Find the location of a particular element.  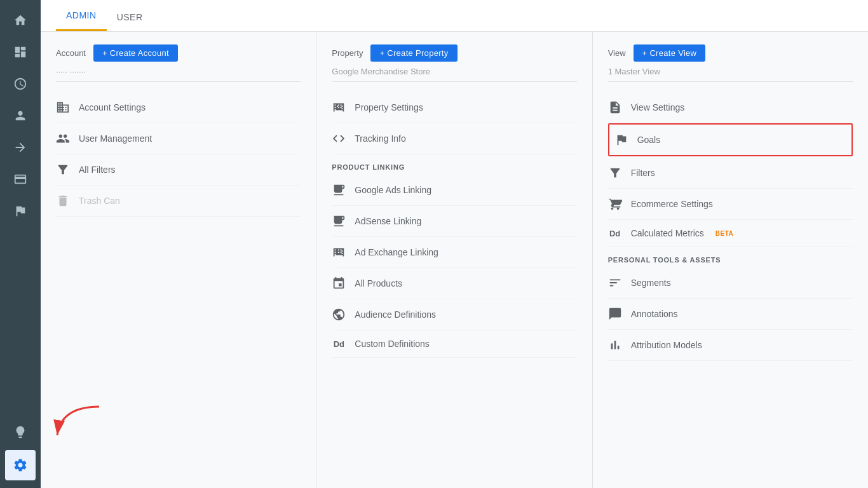

sidebar-icon-person is located at coordinates (20, 116).